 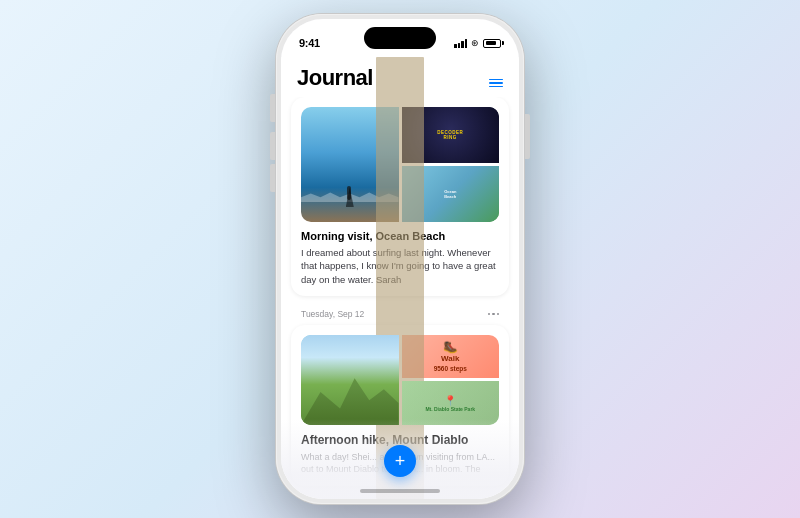 I want to click on wifi-icon: ⊛, so click(x=475, y=43).